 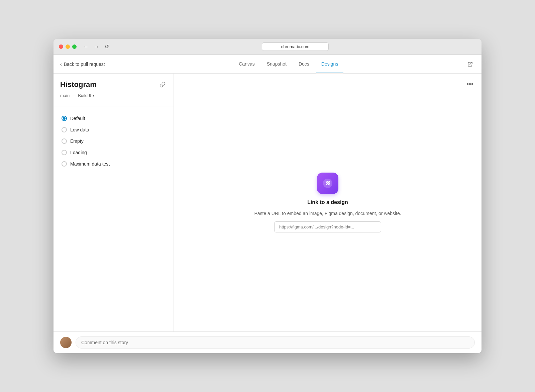 I want to click on traffic-lights, so click(x=68, y=47).